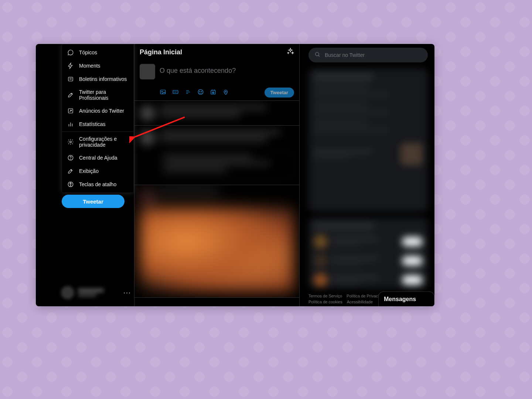  What do you see at coordinates (217, 242) in the screenshot?
I see `tweet-with-media` at bounding box center [217, 242].